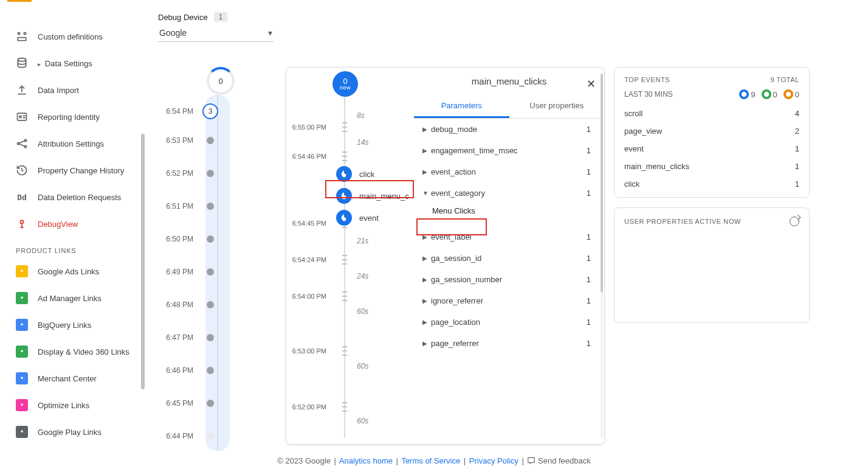 This screenshot has width=868, height=469. Describe the element at coordinates (75, 224) in the screenshot. I see `sidebar-item-debugview: DebugView` at that location.